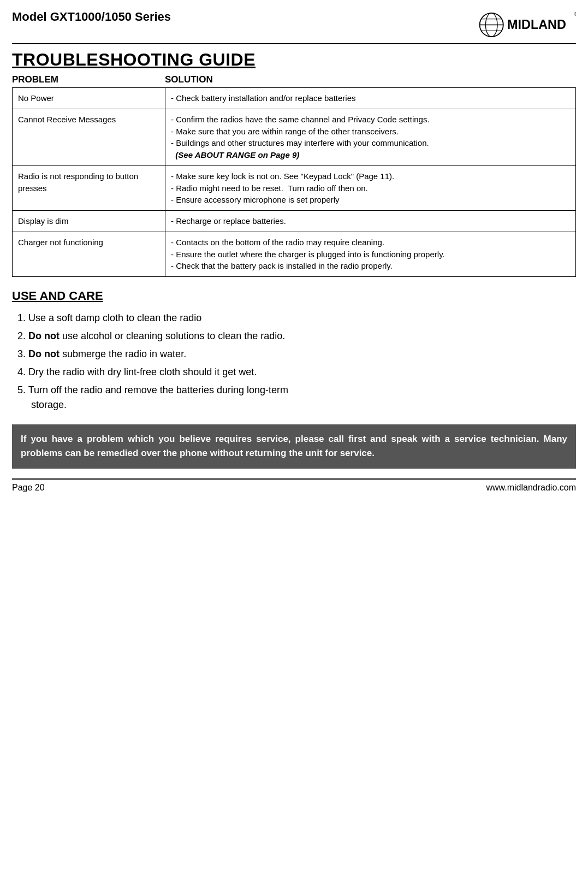 The image size is (588, 875). What do you see at coordinates (23, 318) in the screenshot?
I see `item-num: 1.` at bounding box center [23, 318].